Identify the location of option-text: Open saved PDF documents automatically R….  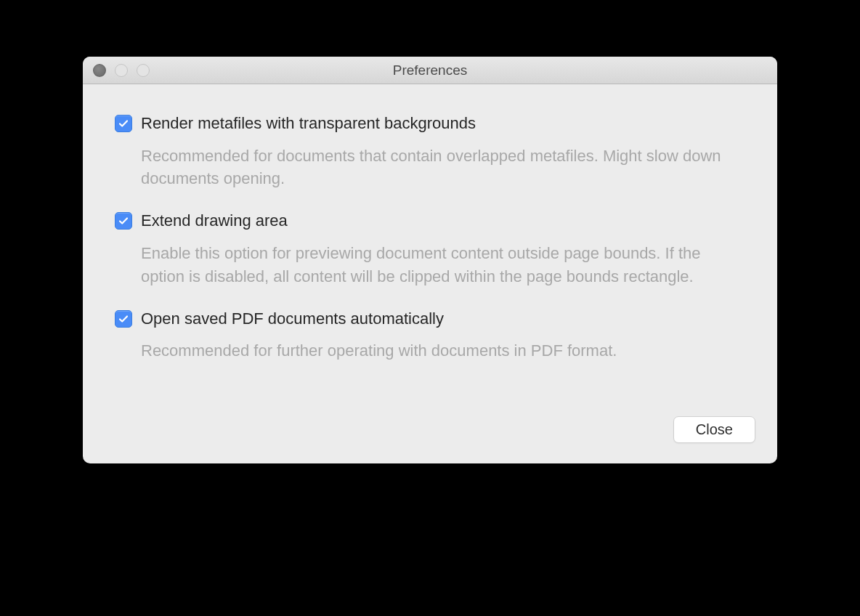
(443, 336).